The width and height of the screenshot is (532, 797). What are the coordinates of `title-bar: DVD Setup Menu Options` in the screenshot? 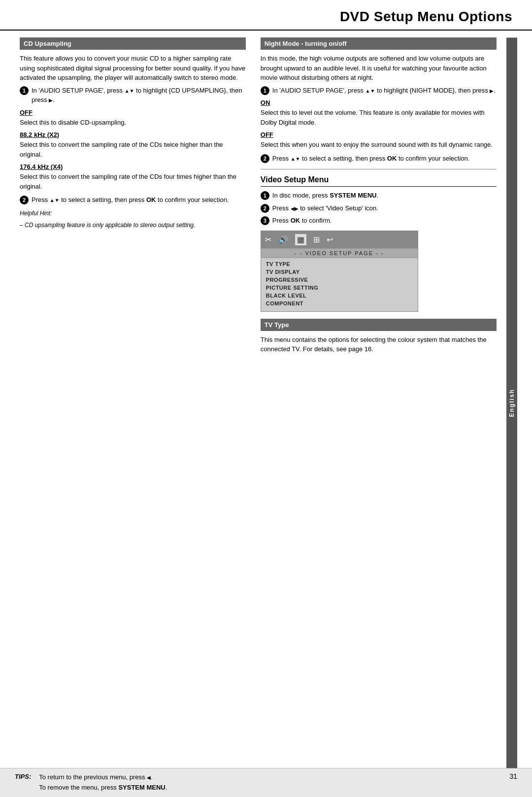 It's located at (266, 15).